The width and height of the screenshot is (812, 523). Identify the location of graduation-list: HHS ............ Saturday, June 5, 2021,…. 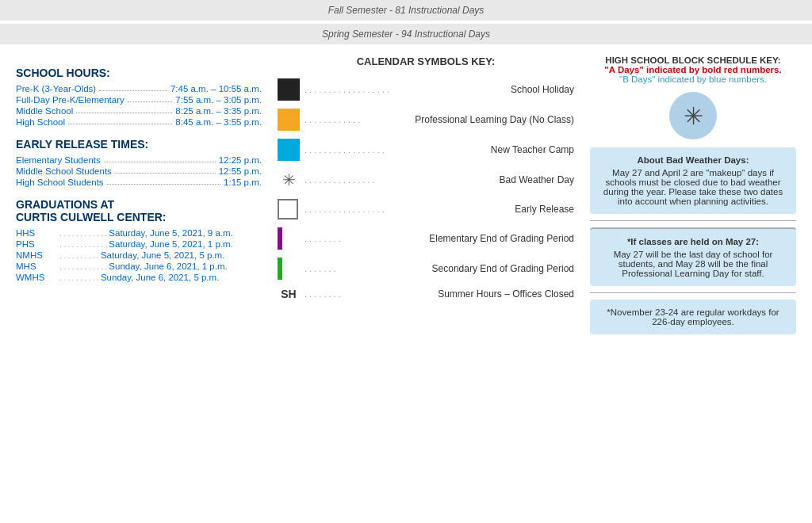
(139, 255).